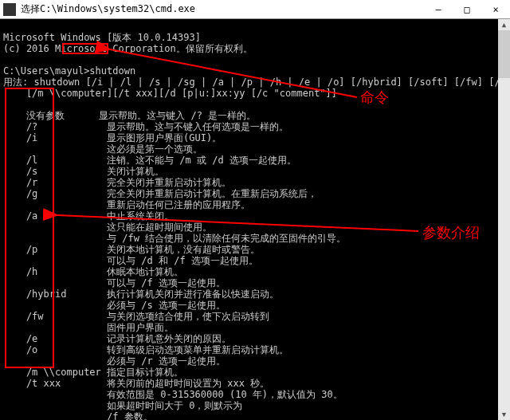 This screenshot has width=510, height=420. What do you see at coordinates (123, 406) in the screenshot?
I see `line: 如果超时时间大于 0，则默示为` at bounding box center [123, 406].